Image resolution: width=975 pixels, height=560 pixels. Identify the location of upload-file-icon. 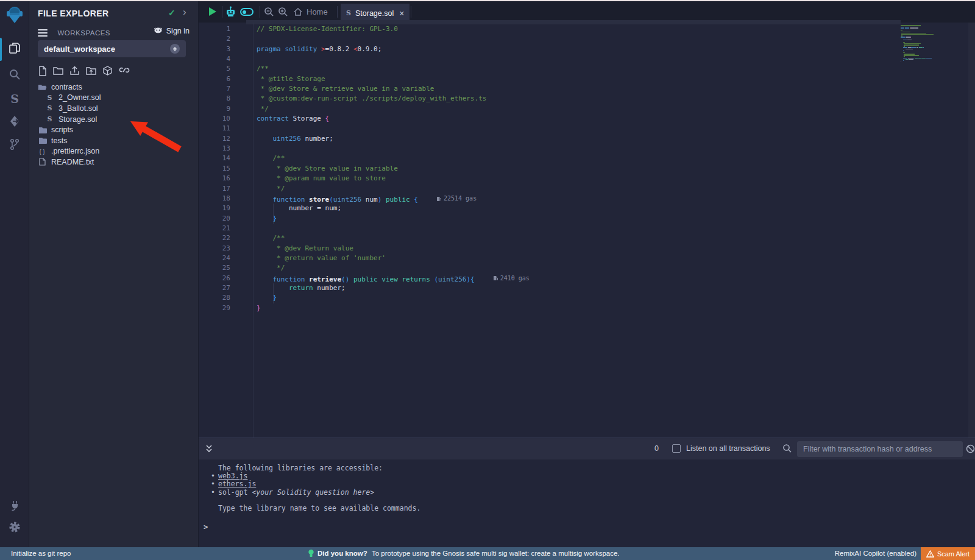
(74, 71).